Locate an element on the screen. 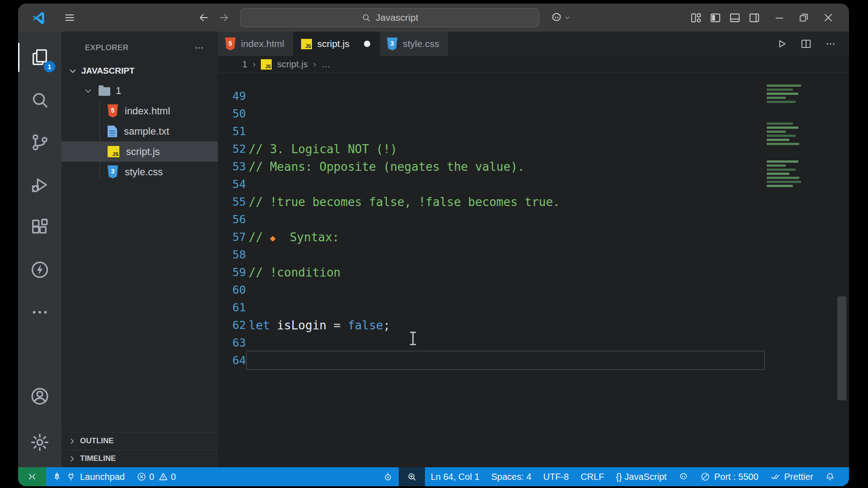 This screenshot has width=868, height=488. status-copilot is located at coordinates (684, 477).